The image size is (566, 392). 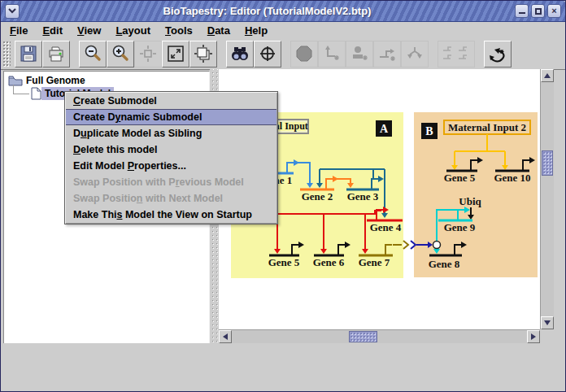 What do you see at coordinates (89, 31) in the screenshot?
I see `menu-view: View` at bounding box center [89, 31].